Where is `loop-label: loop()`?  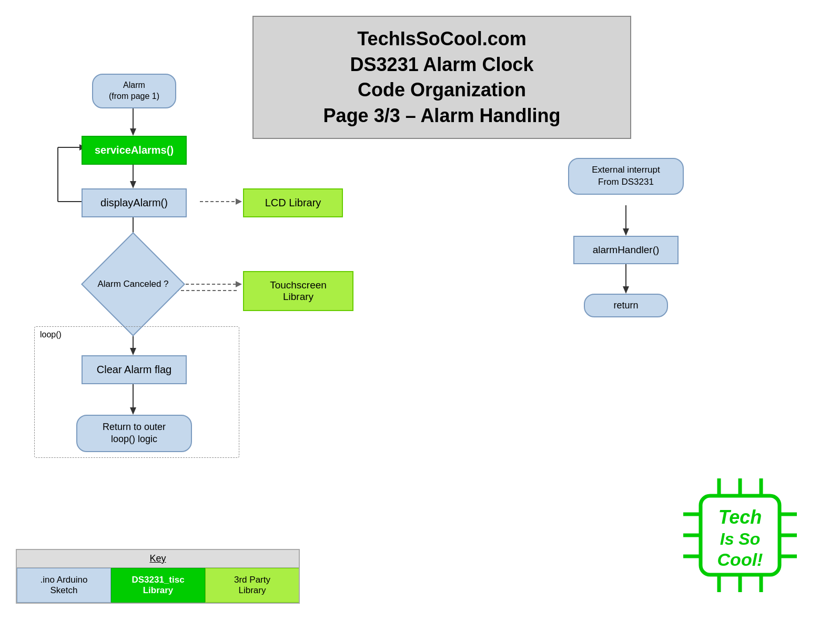
loop-label: loop() is located at coordinates (50, 335).